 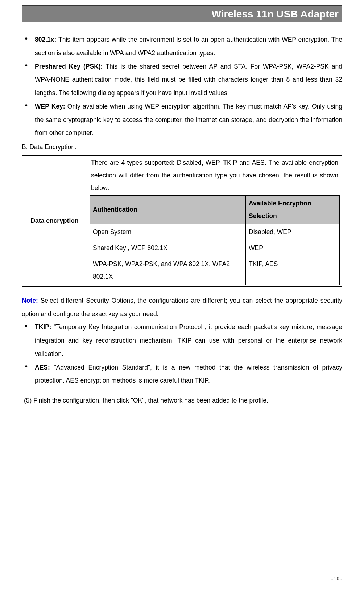 I want to click on table-row: Open System Disabled, WEP, so click(x=215, y=232).